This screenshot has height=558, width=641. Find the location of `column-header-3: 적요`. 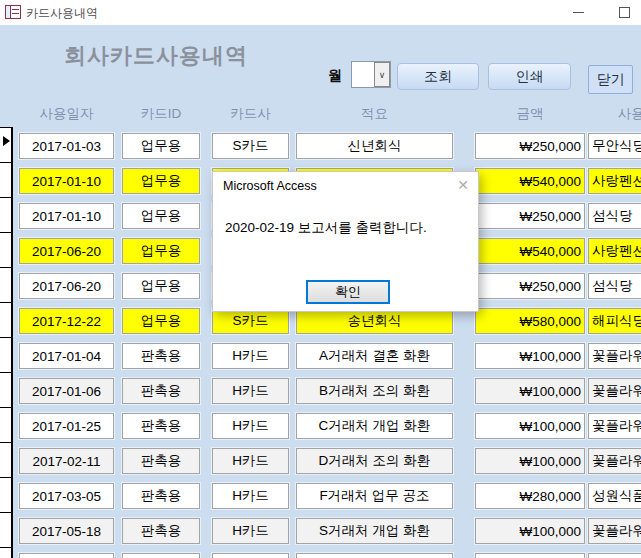

column-header-3: 적요 is located at coordinates (374, 114).